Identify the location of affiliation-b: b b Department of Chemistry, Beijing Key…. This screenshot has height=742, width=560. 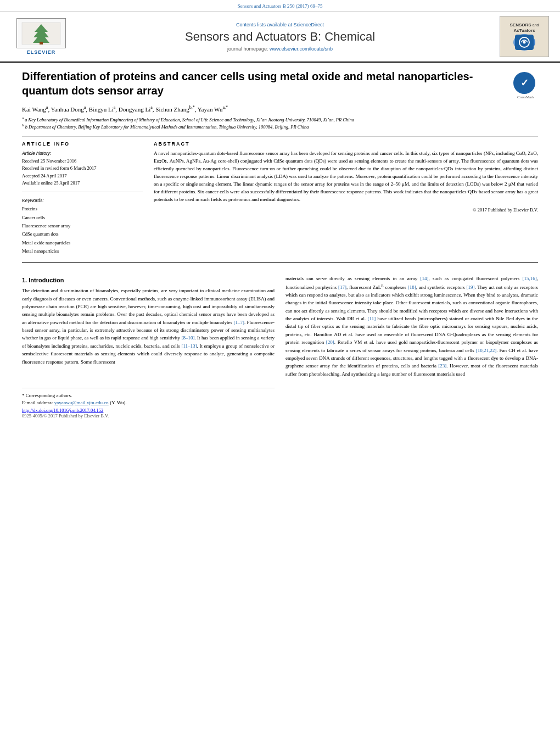
(280, 127).